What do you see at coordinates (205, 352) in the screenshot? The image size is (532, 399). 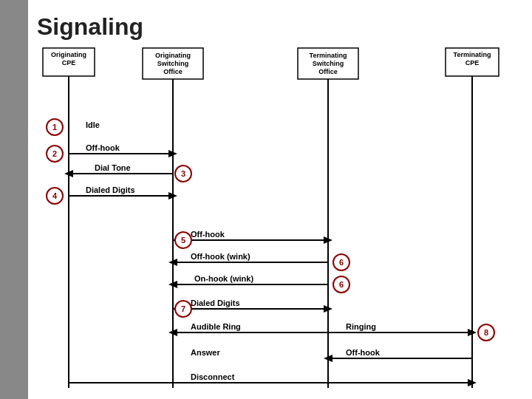 I see `svg-text: Answer` at bounding box center [205, 352].